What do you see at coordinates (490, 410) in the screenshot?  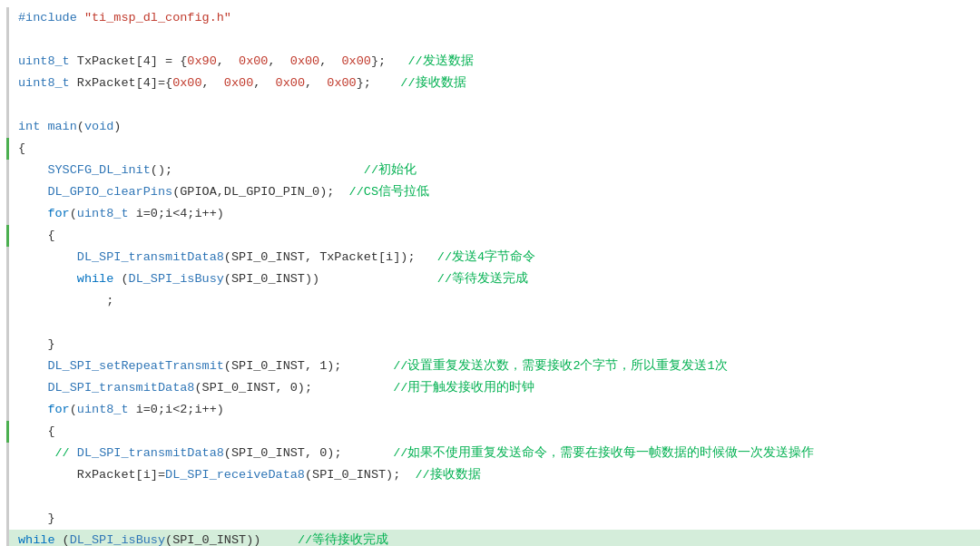 I see `code-line: for(uint8_t i=0;i<2;i++)` at bounding box center [490, 410].